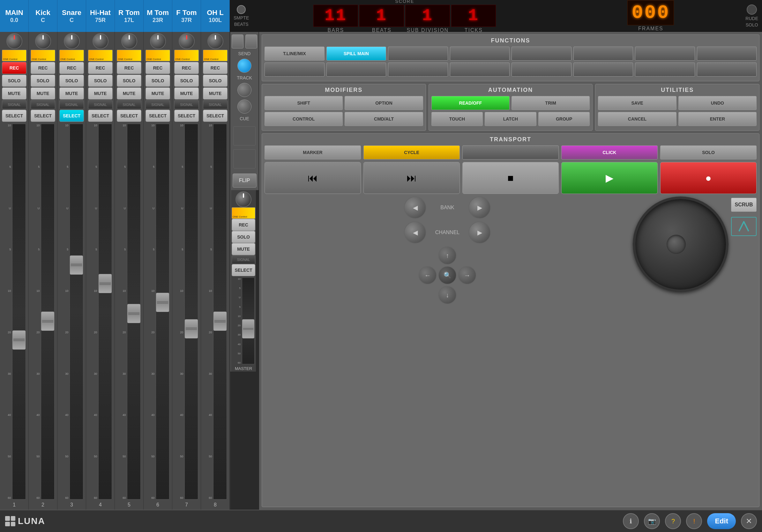 This screenshot has width=762, height=532. I want to click on edit-button: Edit, so click(722, 521).